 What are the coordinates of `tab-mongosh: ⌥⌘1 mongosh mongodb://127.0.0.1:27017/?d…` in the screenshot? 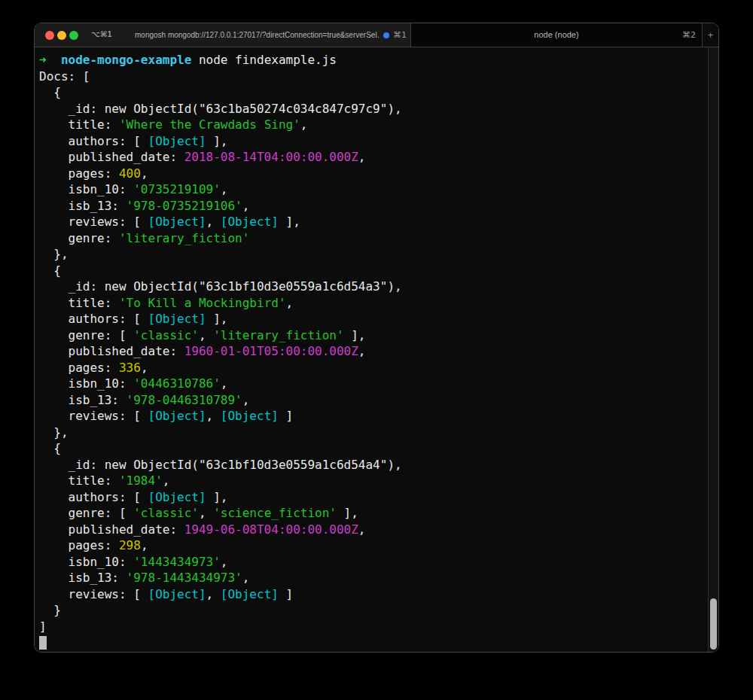 It's located at (223, 35).